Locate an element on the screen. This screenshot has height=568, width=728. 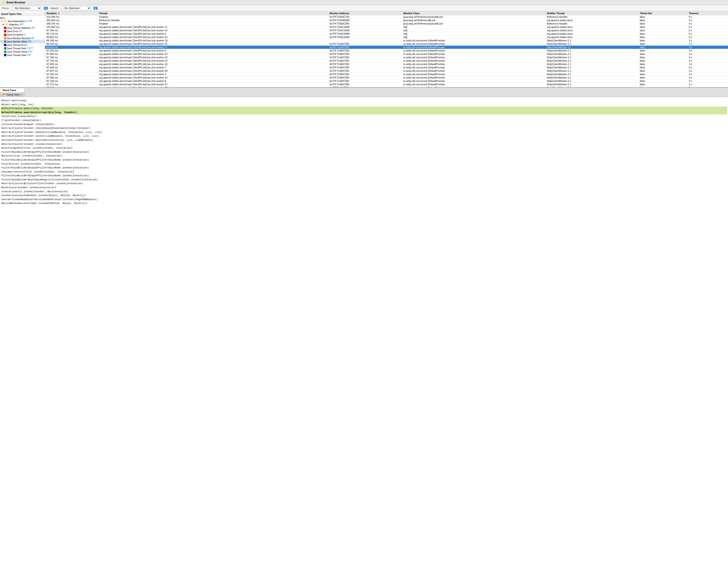
focus-dropdown-button: ▼ is located at coordinates (46, 8).